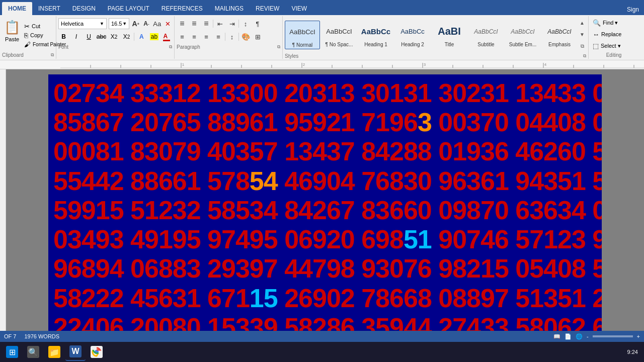 The image size is (644, 362). What do you see at coordinates (322, 336) in the screenshot?
I see `status-bar: OF 7 1976 WORDS 📖 📄 🌐 - +` at bounding box center [322, 336].